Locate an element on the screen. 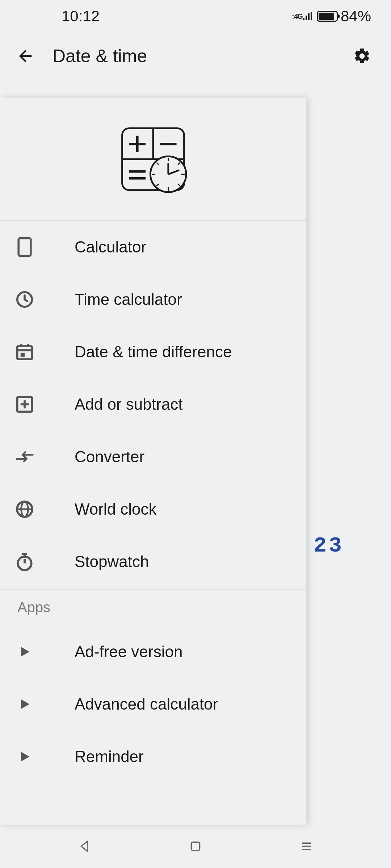  arrow-left-icon is located at coordinates (25, 56).